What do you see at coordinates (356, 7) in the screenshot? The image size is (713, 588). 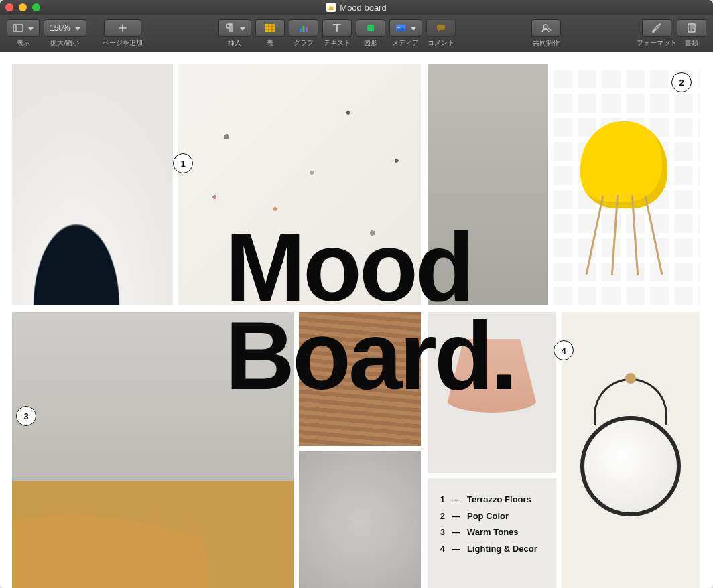 I see `titlebar: Mood board` at bounding box center [356, 7].